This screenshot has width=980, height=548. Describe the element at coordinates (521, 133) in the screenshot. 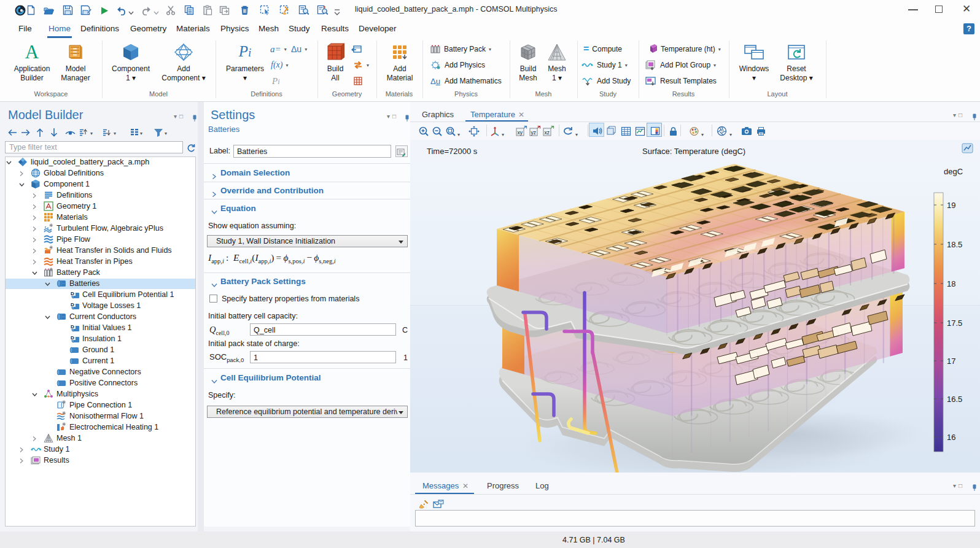

I see `svg-text: xy` at that location.